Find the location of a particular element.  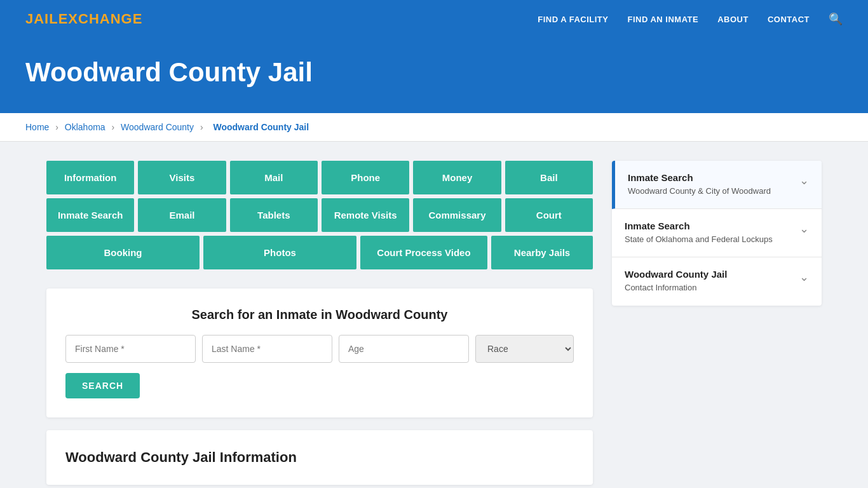

breadcrumb-home: Home is located at coordinates (37, 127).